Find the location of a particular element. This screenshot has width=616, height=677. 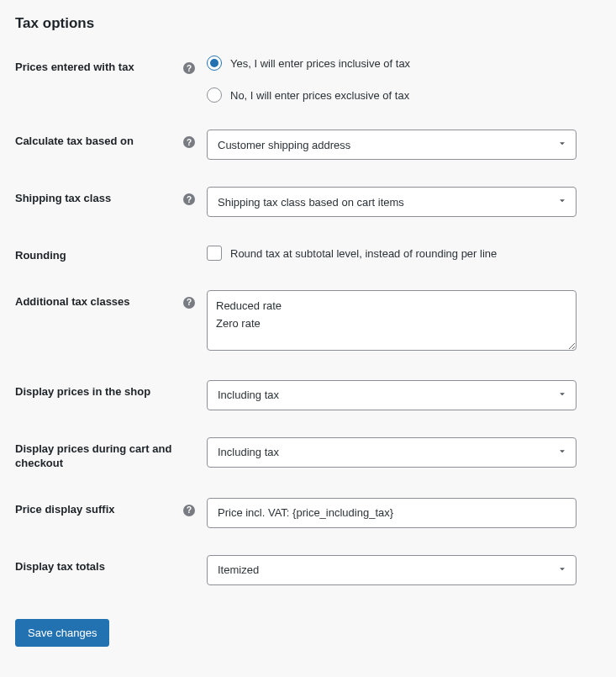

label-prices-tax: Prices entered with tax is located at coordinates (96, 67).